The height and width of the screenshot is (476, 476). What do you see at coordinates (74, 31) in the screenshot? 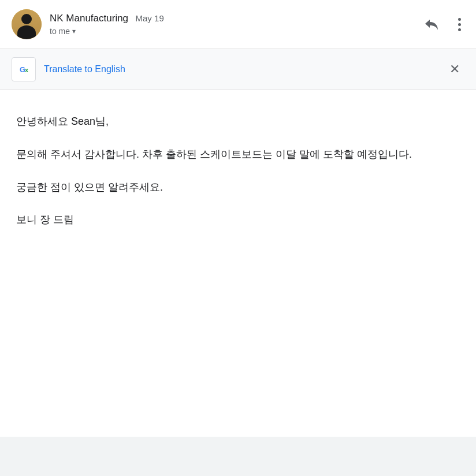
I see `chevron-down-icon: ▾` at bounding box center [74, 31].